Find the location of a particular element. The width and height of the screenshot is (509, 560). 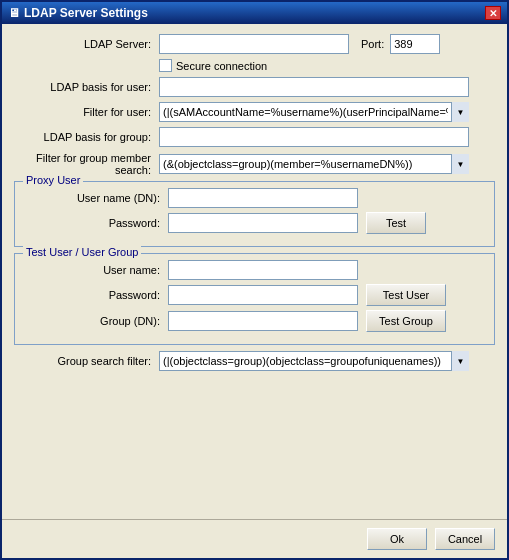

proxy-test-button: Test is located at coordinates (396, 223).